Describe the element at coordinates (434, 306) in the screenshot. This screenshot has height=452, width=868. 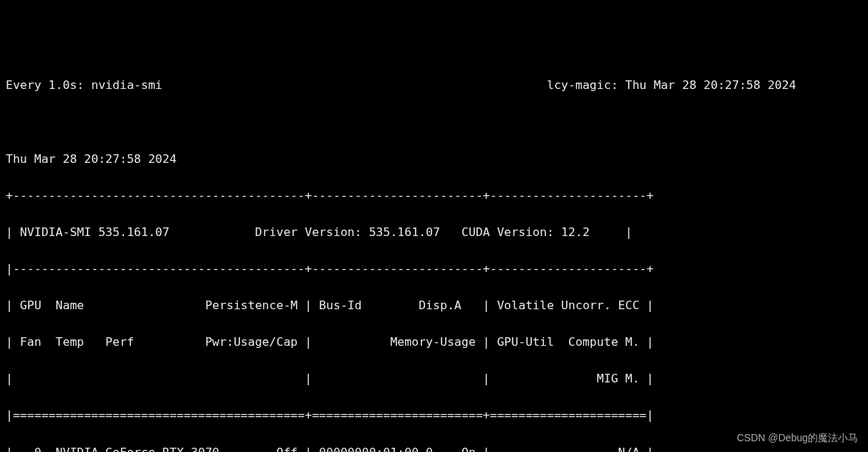
I see `header-row1: | GPU Name Persistence-M | Bus-Id Disp.A…` at that location.